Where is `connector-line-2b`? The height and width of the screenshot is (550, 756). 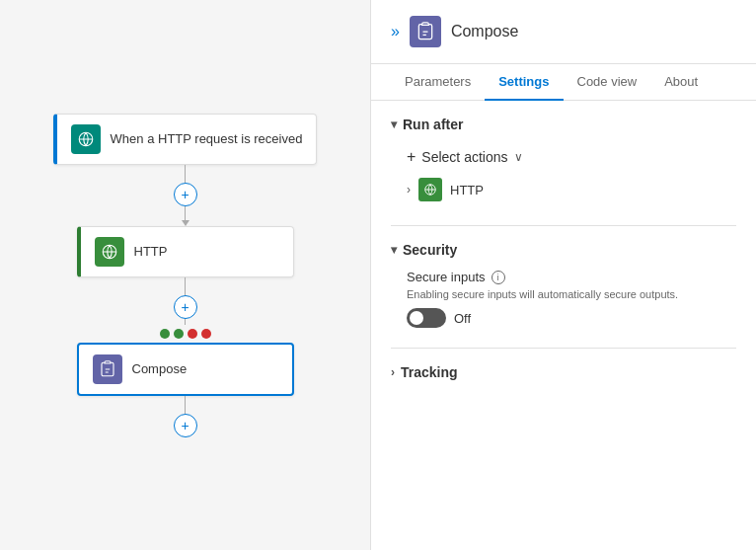
connector-line-2b is located at coordinates (186, 322).